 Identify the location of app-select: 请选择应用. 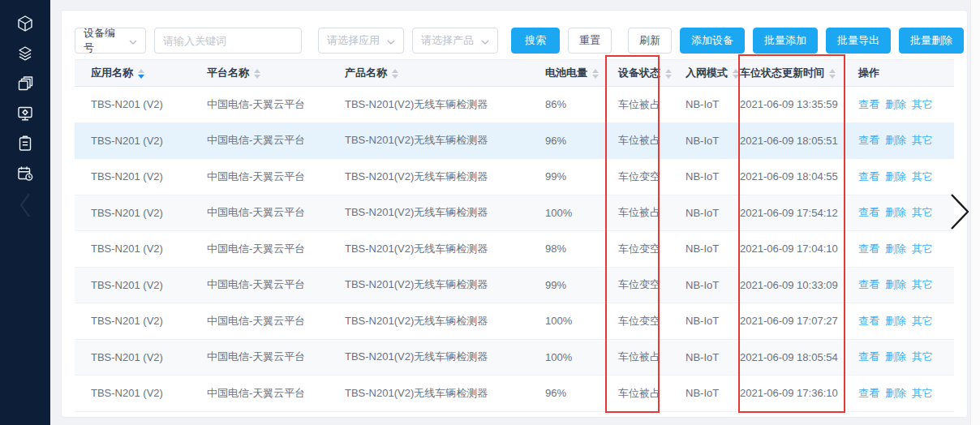
(361, 41).